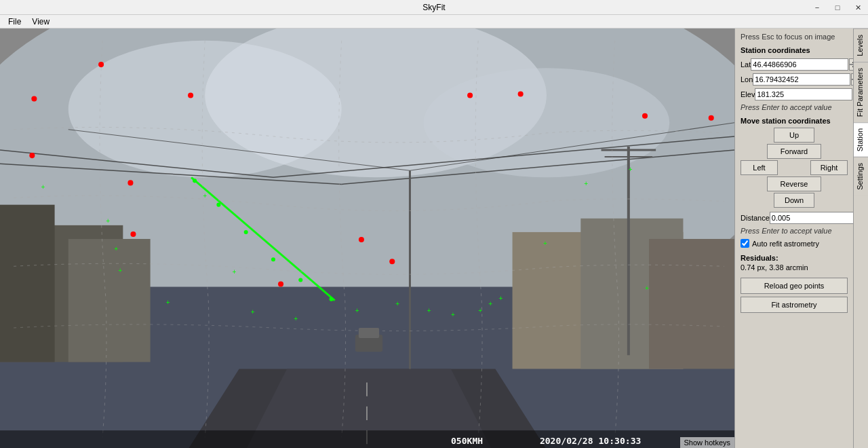 The width and height of the screenshot is (868, 448). What do you see at coordinates (794, 37) in the screenshot?
I see `esc-hint: Press Esc to focus on image` at bounding box center [794, 37].